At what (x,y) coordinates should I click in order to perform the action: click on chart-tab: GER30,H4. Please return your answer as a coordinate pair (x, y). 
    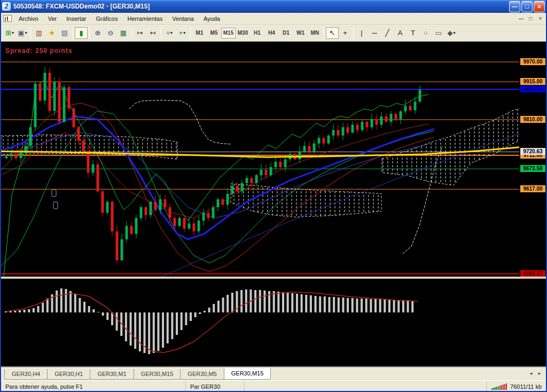
    Looking at the image, I should click on (26, 374).